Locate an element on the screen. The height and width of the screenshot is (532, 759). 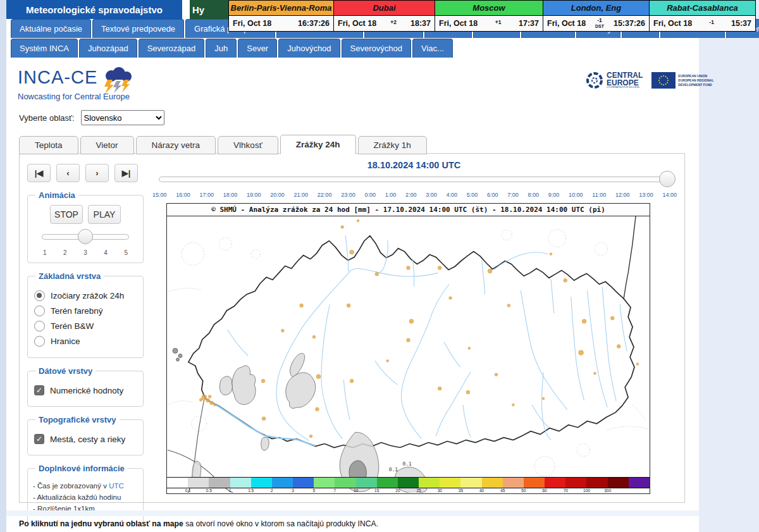
time-slider-handle is located at coordinates (667, 179).